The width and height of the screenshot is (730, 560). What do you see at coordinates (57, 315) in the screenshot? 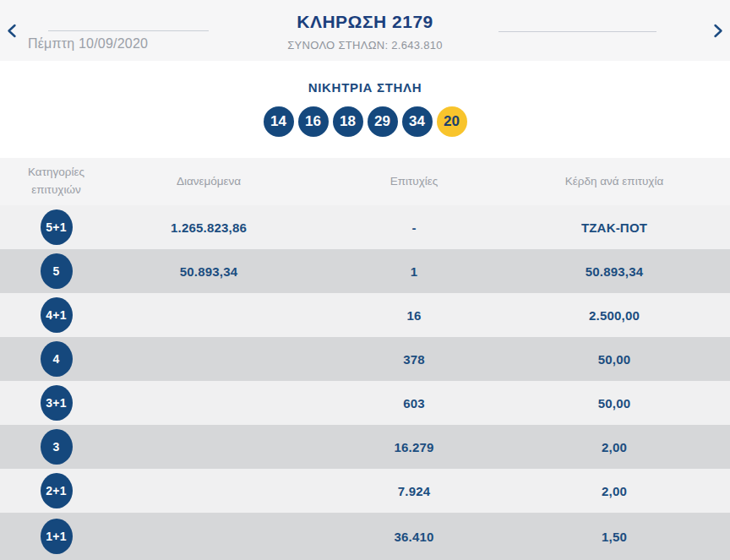
I see `category-badge: 4+1` at bounding box center [57, 315].